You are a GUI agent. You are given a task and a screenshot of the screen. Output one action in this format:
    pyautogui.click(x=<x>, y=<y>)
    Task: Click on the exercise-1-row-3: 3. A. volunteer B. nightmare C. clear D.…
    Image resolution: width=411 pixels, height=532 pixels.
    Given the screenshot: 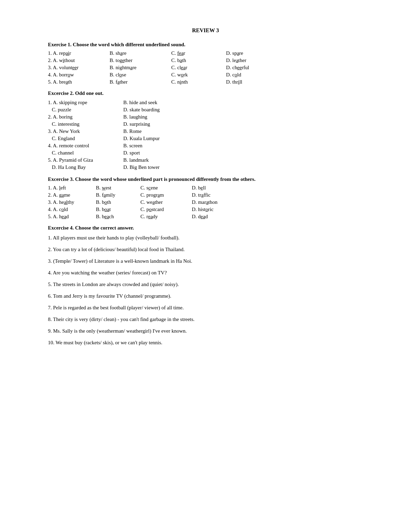 What is the action you would take?
    pyautogui.click(x=206, y=68)
    